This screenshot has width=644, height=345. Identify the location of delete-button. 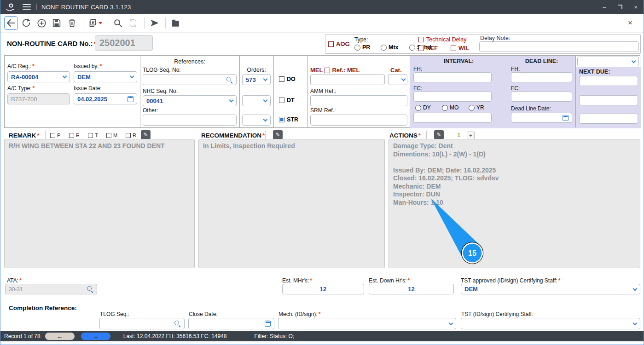
(72, 23).